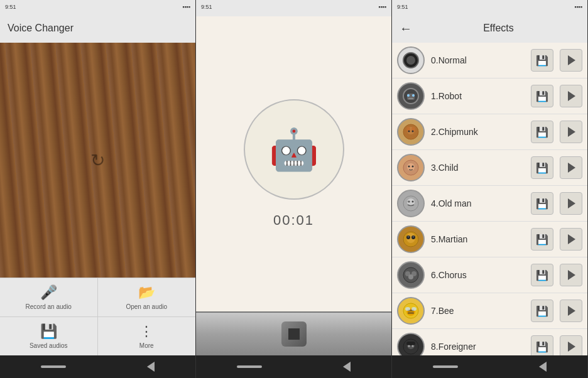 This screenshot has width=588, height=378. Describe the element at coordinates (147, 345) in the screenshot. I see `more-label: More` at that location.